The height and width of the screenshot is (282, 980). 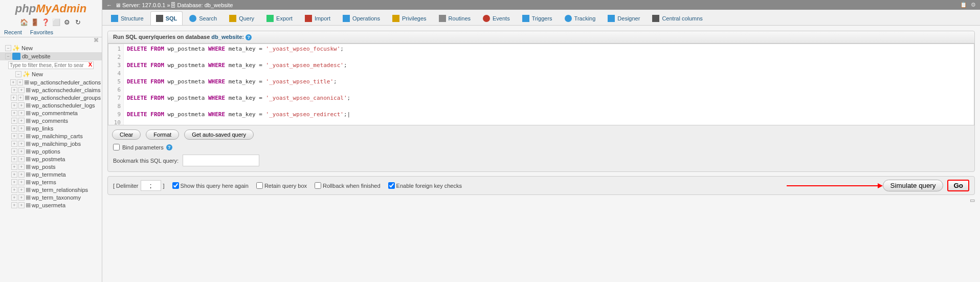 I want to click on help-icon: ❓, so click(x=46, y=23).